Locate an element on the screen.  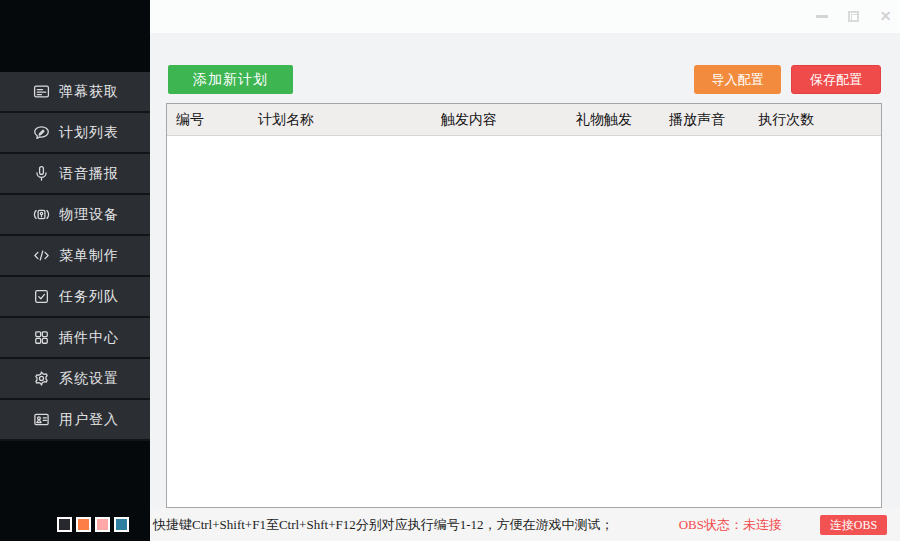
column-header-gift: 礼物触发 is located at coordinates (604, 120).